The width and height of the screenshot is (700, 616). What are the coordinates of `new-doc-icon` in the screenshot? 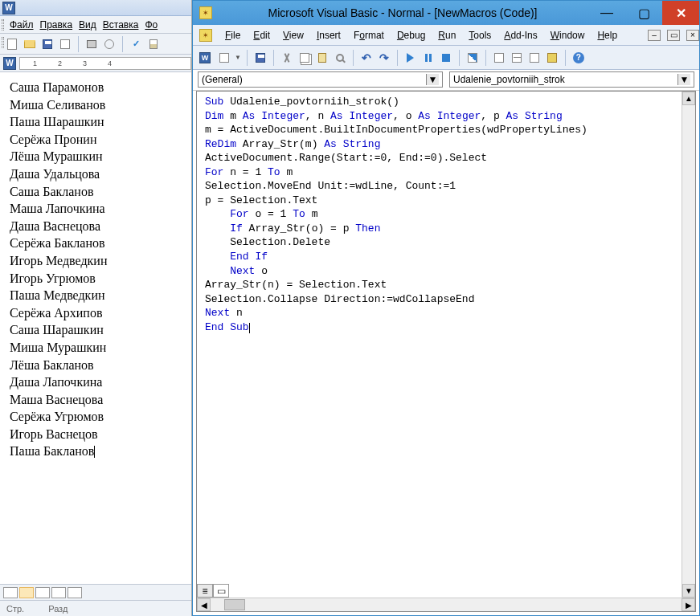 It's located at (12, 44).